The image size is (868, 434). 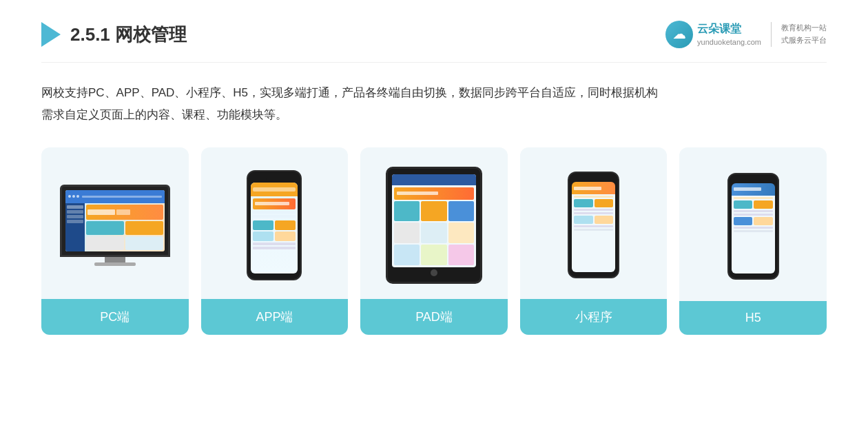 I want to click on header: 2.5.1 网校管理 ☁ 云朵课堂 yunduoketang.com 教育机构一…, so click(x=434, y=41).